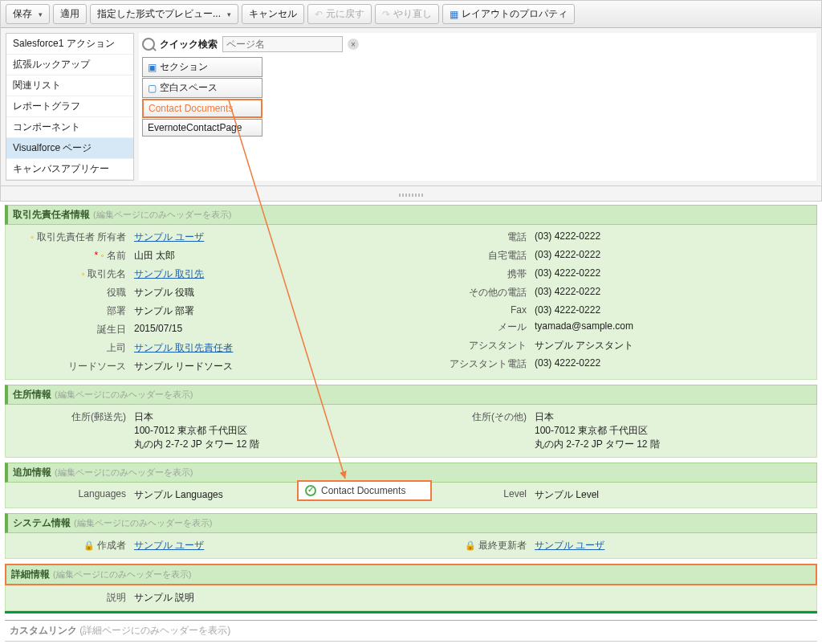 The image size is (822, 644). I want to click on field-row: ◦ 取引先責任者 所有者サンプル ユーザ, so click(210, 238).